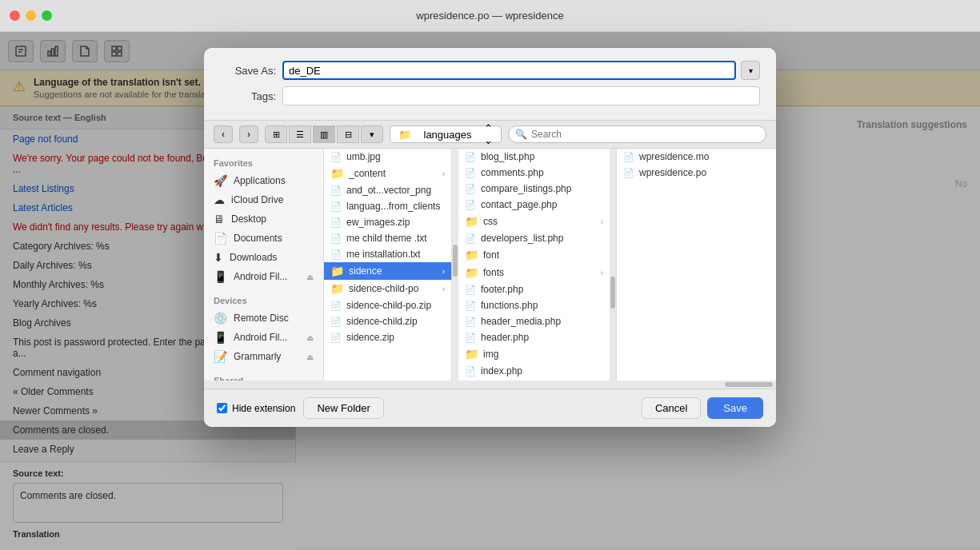 Image resolution: width=980 pixels, height=550 pixels. What do you see at coordinates (264, 181) in the screenshot?
I see `sidebar-item-applications: 🚀 Applications` at bounding box center [264, 181].